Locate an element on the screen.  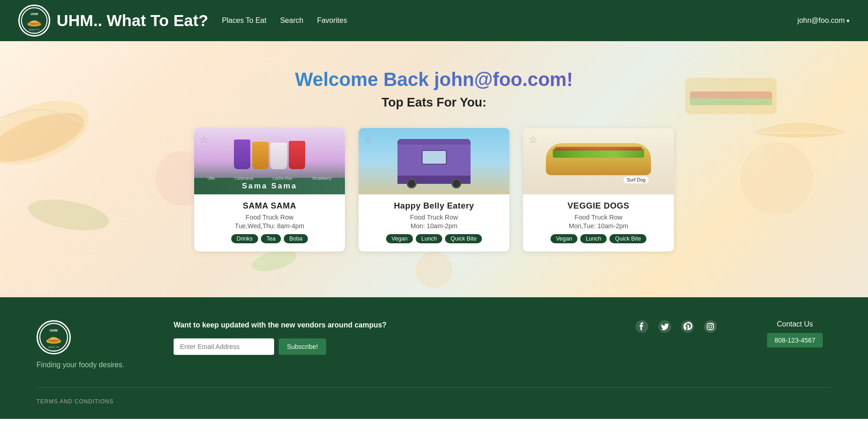
navbar-brand: UHM WHAT TO EAT? UHM.. What To Eat? is located at coordinates (113, 21).